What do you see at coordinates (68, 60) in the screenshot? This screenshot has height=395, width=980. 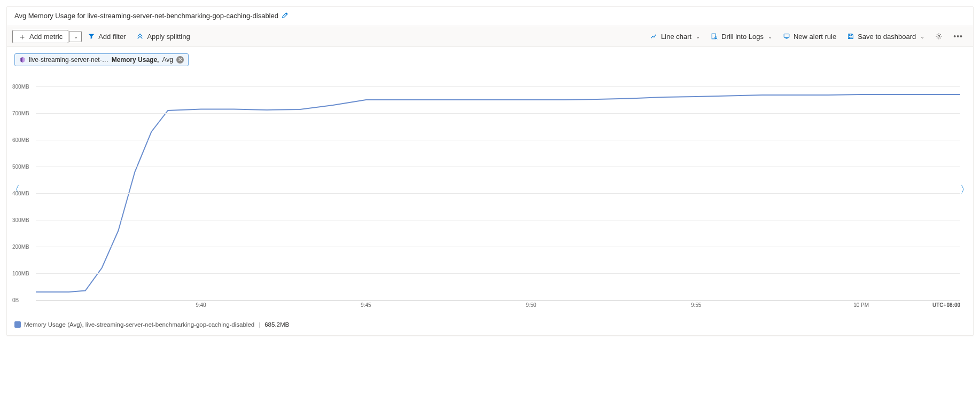 I see `metric-pill-resource: live-streaming-server-net-…` at bounding box center [68, 60].